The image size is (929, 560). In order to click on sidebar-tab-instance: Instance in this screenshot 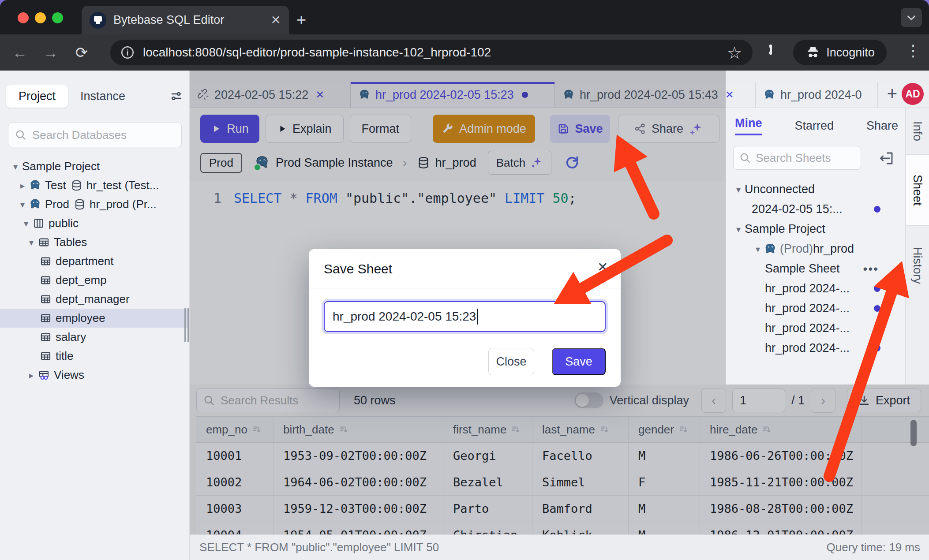, I will do `click(103, 96)`.